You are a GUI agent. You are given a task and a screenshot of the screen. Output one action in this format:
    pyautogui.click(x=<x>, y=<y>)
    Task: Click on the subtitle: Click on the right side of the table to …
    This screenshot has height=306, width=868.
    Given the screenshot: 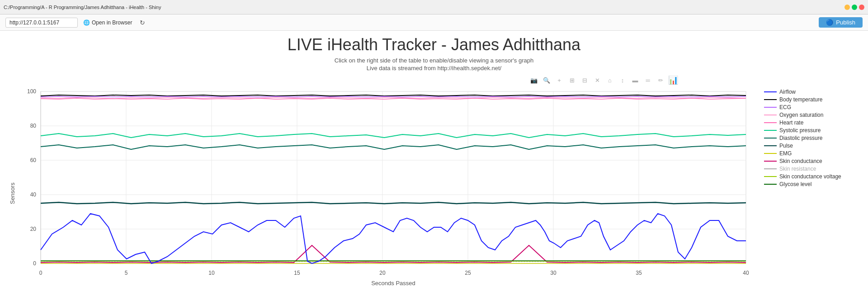 What is the action you would take?
    pyautogui.click(x=434, y=61)
    